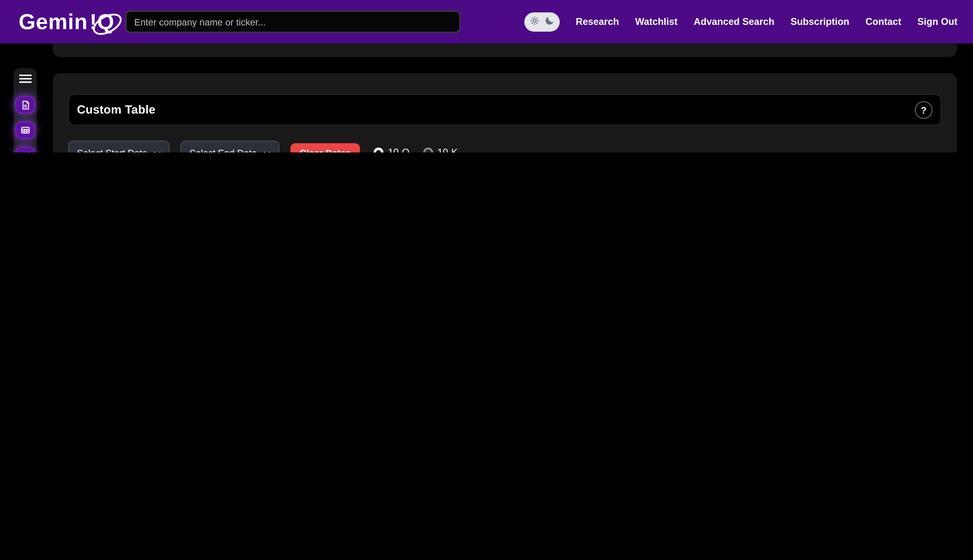 Image resolution: width=973 pixels, height=560 pixels. What do you see at coordinates (25, 79) in the screenshot?
I see `sidebar-menu-button` at bounding box center [25, 79].